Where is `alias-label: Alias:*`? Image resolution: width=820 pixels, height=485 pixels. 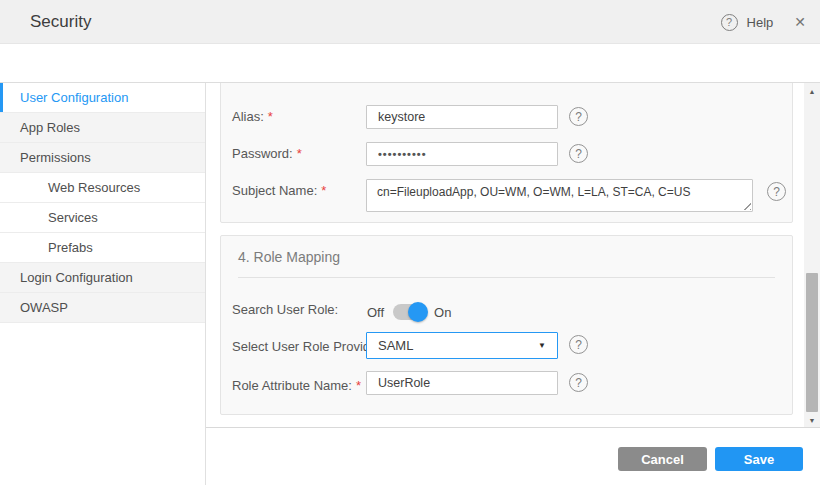
alias-label: Alias:* is located at coordinates (252, 116).